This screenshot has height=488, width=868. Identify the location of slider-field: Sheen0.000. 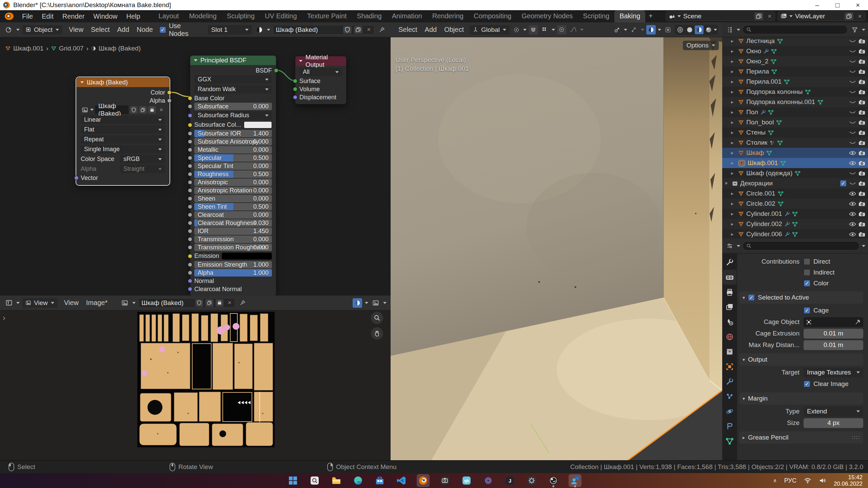
(233, 199).